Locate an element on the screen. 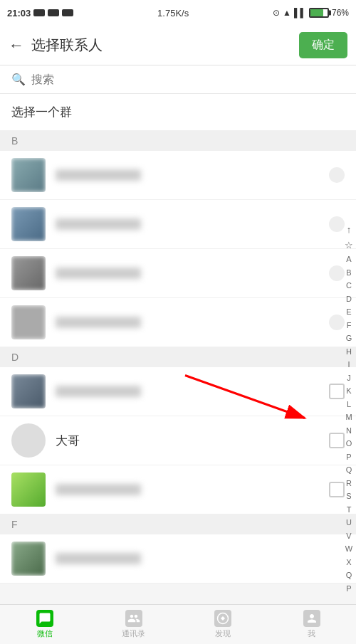 The height and width of the screenshot is (644, 356). contacts-icon is located at coordinates (134, 618).